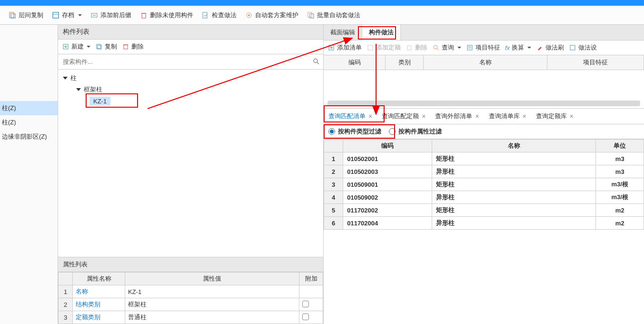  I want to click on convert-button: fx 换算, so click(518, 48).